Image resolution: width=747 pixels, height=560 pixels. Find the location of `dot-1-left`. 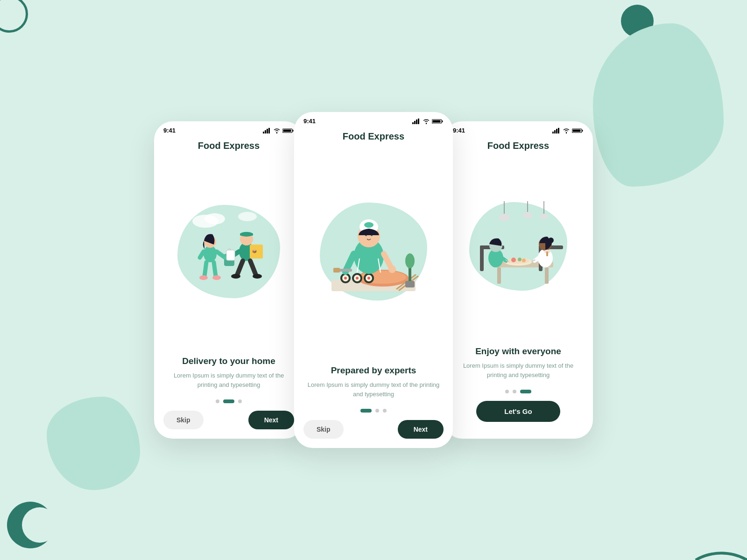

dot-1-left is located at coordinates (218, 401).